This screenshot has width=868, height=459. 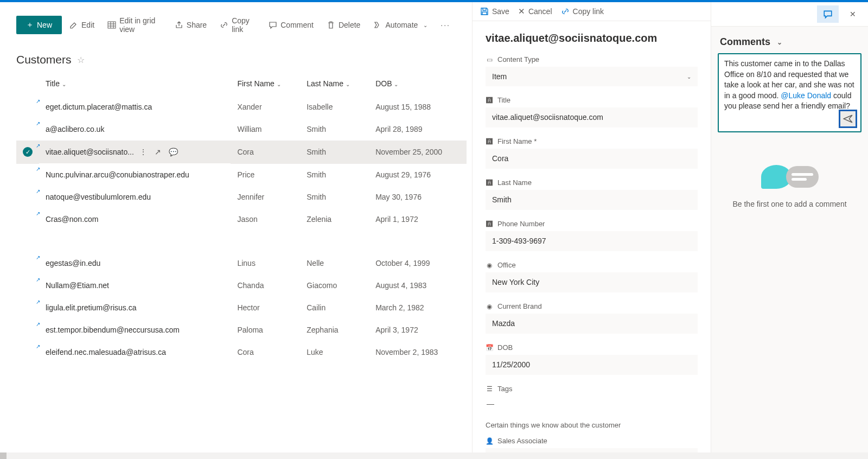 What do you see at coordinates (418, 219) in the screenshot?
I see `cell-dob: April 1, 1972` at bounding box center [418, 219].